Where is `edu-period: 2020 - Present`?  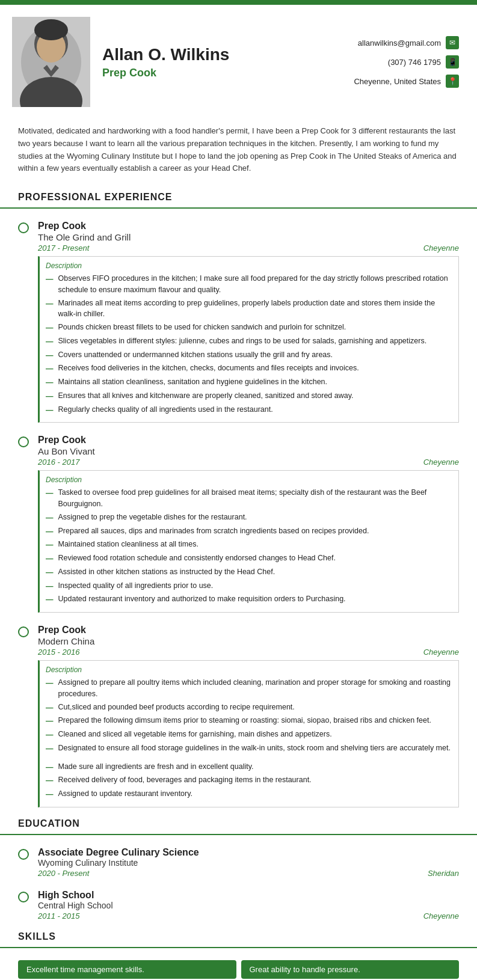
edu-period: 2020 - Present is located at coordinates (64, 873).